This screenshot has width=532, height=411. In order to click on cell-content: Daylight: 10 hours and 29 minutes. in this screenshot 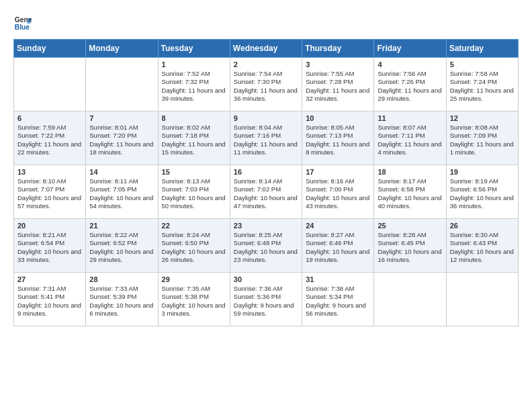, I will do `click(122, 257)`.